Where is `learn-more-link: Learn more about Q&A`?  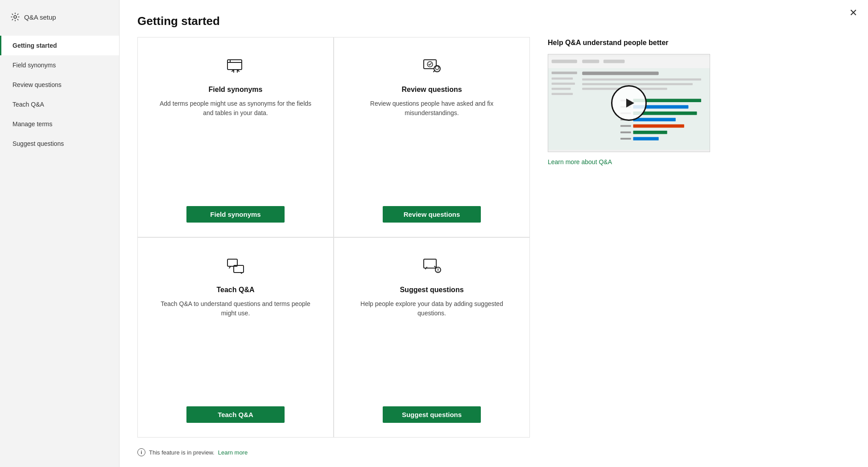 learn-more-link: Learn more about Q&A is located at coordinates (629, 162).